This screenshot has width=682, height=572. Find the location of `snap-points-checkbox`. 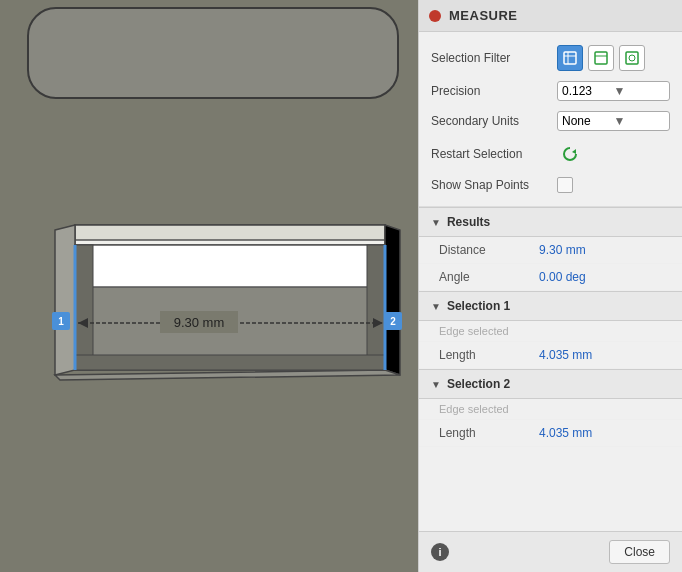

snap-points-checkbox is located at coordinates (565, 185).